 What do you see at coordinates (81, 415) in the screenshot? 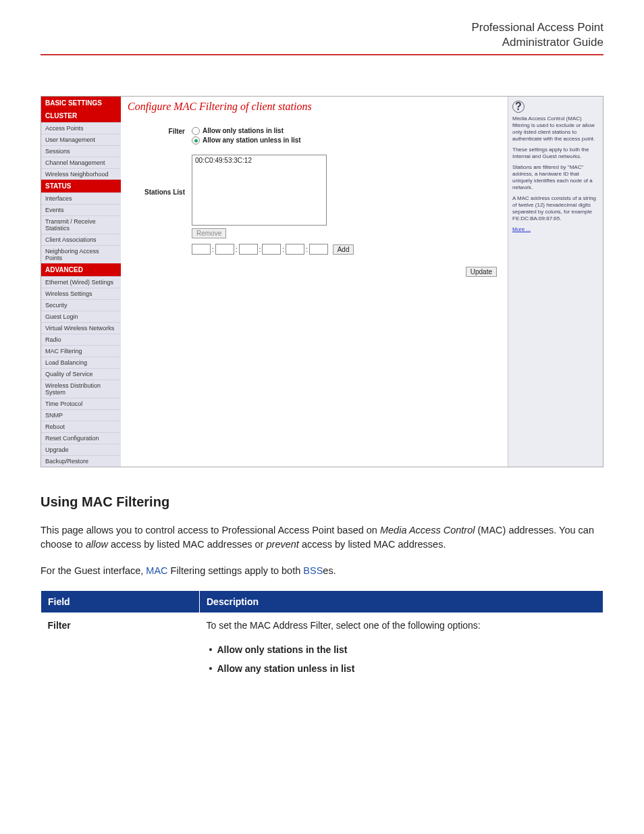
I see `sidebar-item-snmp: SNMP` at bounding box center [81, 415].